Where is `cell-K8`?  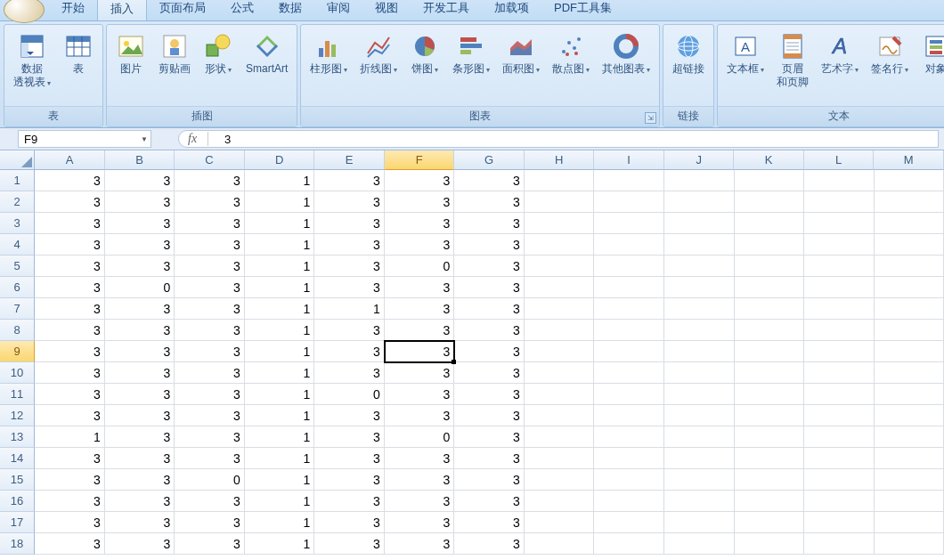
cell-K8 is located at coordinates (769, 330).